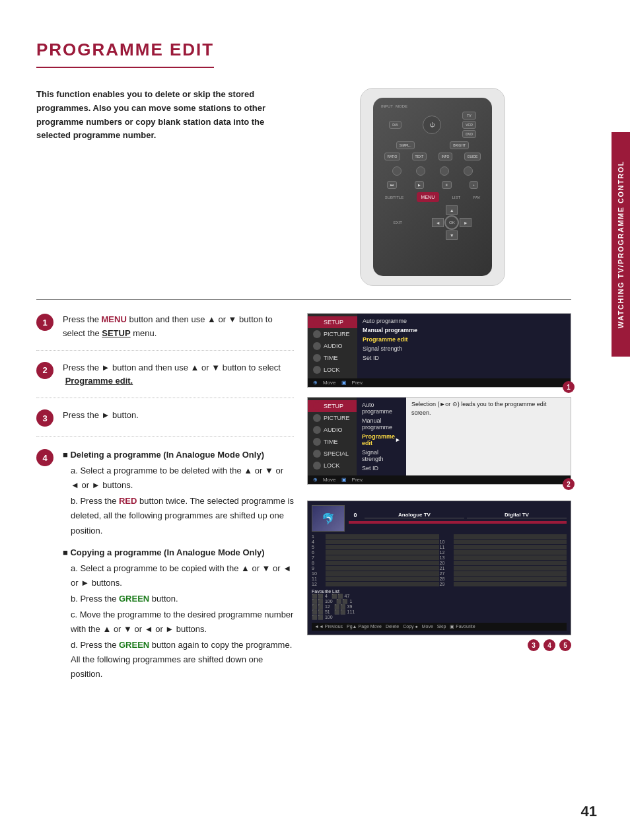 The width and height of the screenshot is (630, 840). What do you see at coordinates (569, 484) in the screenshot?
I see `panel-2-circle-label: 2` at bounding box center [569, 484].